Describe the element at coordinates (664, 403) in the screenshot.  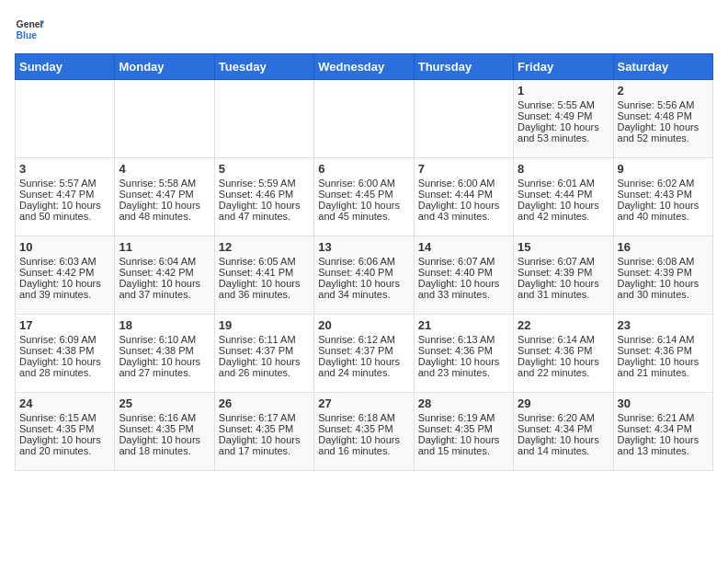
I see `day-number: 30` at that location.